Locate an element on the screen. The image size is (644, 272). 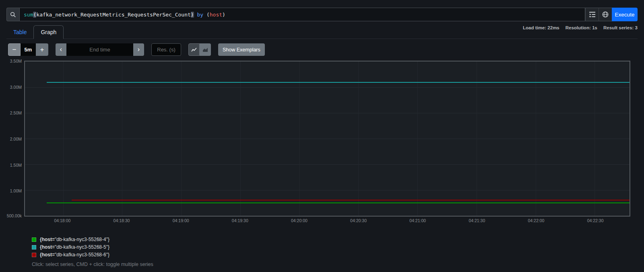
y-tick-label: 1.50M is located at coordinates (11, 165).